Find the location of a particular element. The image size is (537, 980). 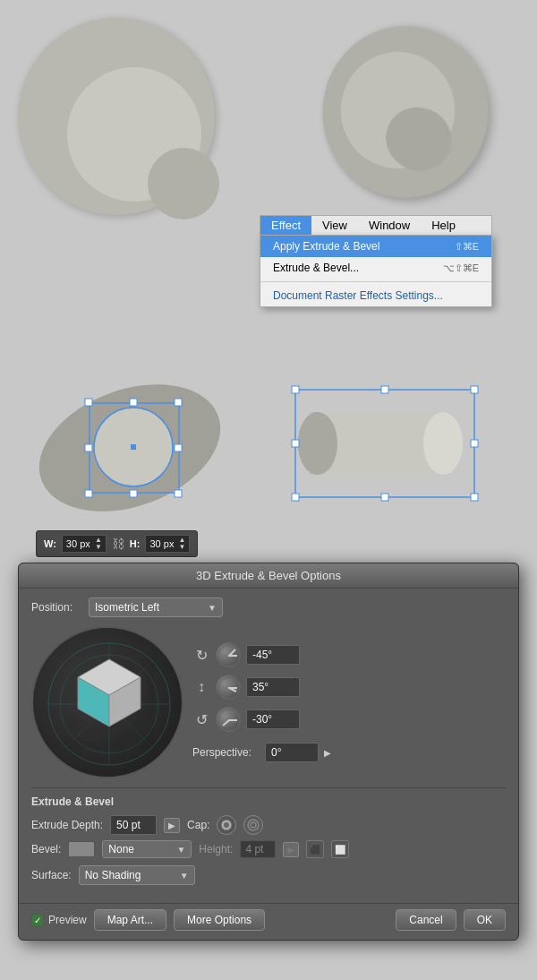

angle-field-1: -45° is located at coordinates (273, 655).